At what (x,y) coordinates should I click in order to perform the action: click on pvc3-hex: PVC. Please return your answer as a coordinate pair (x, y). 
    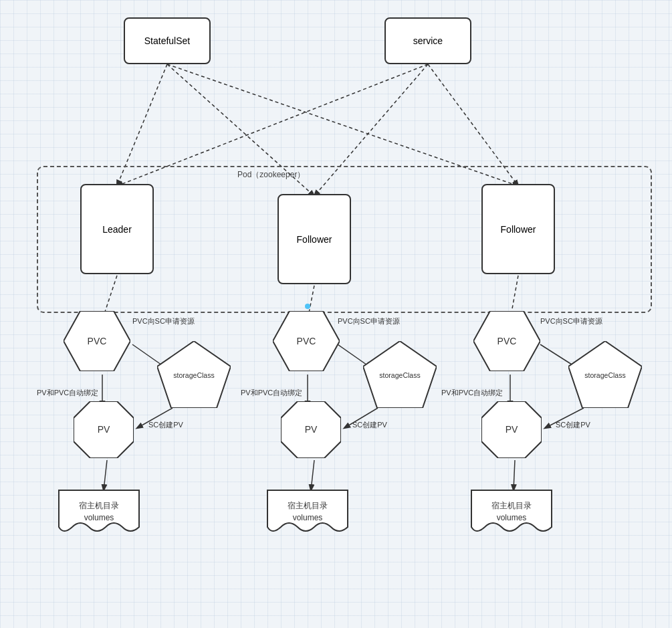
    Looking at the image, I should click on (507, 341).